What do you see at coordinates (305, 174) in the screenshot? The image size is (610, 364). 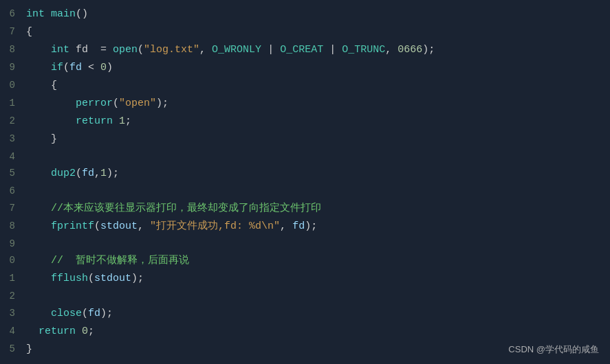 I see `code-line: 5 dup2(fd,1);` at bounding box center [305, 174].